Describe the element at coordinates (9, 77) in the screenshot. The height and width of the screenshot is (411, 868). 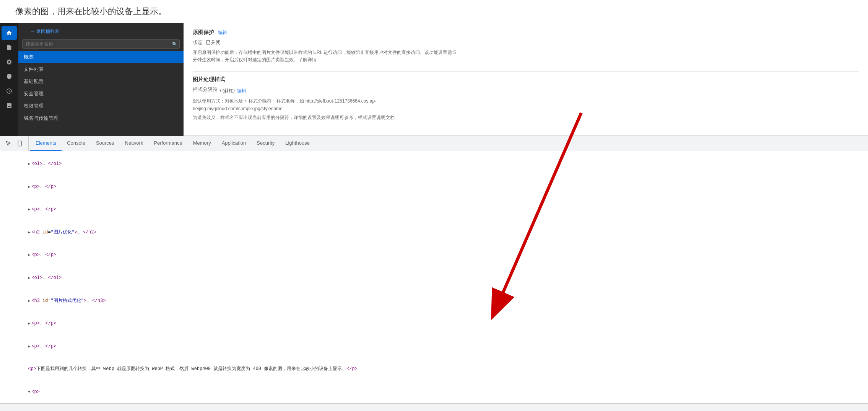
I see `sidebar-icon-security` at that location.